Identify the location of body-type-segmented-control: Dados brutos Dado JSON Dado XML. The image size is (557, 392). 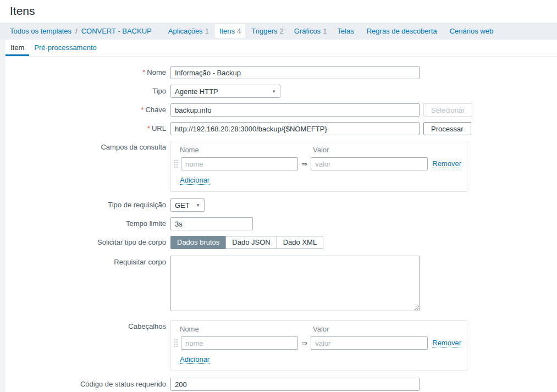
(247, 242).